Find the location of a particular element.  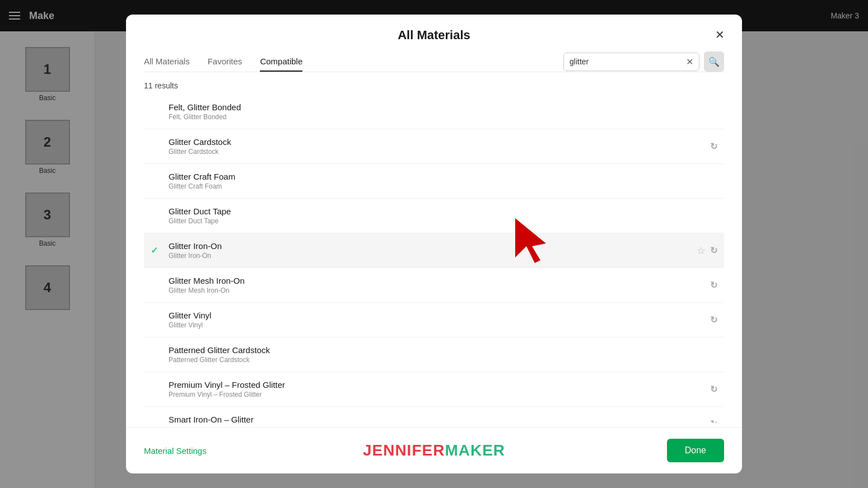

result-item-glitter-iron-on: ✓ Glitter Iron-On Glitter Iron-On ☆ ↻ is located at coordinates (434, 251).